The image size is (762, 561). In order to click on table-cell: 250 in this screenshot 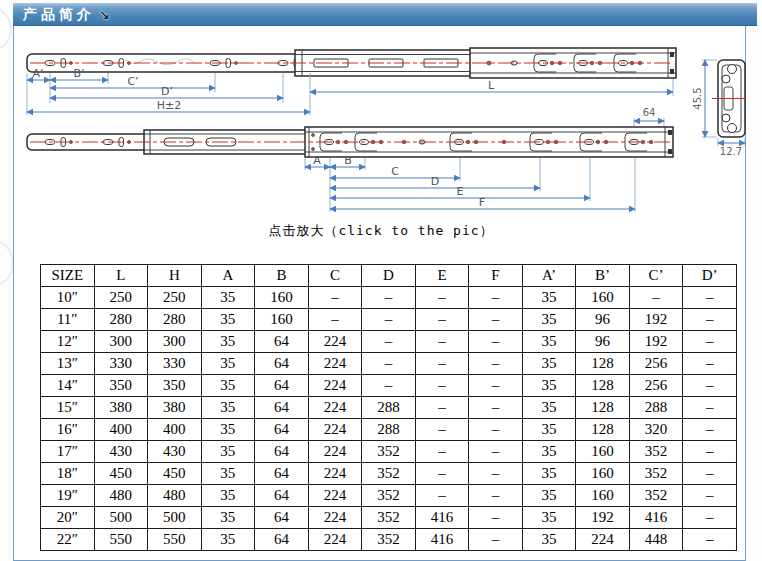, I will do `click(175, 298)`.